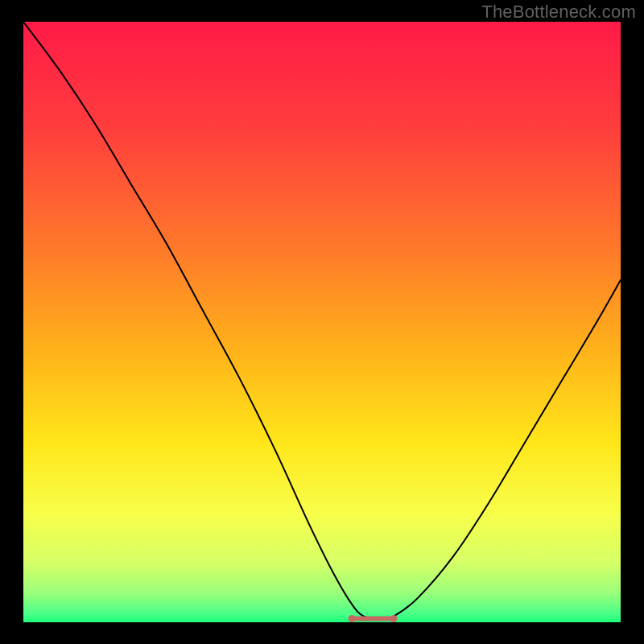 The height and width of the screenshot is (644, 644). What do you see at coordinates (559, 12) in the screenshot?
I see `watermark-text: TheBottleneck.com` at bounding box center [559, 12].